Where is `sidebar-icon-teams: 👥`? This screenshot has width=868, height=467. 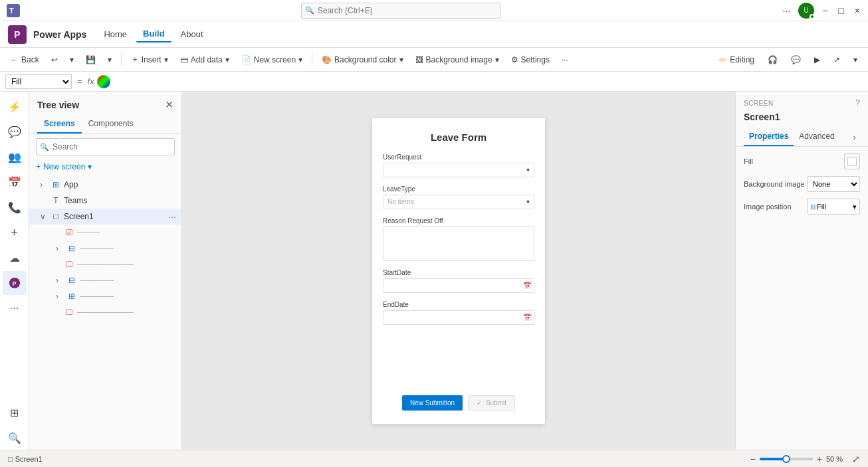
sidebar-icon-teams: 👥 is located at coordinates (15, 157).